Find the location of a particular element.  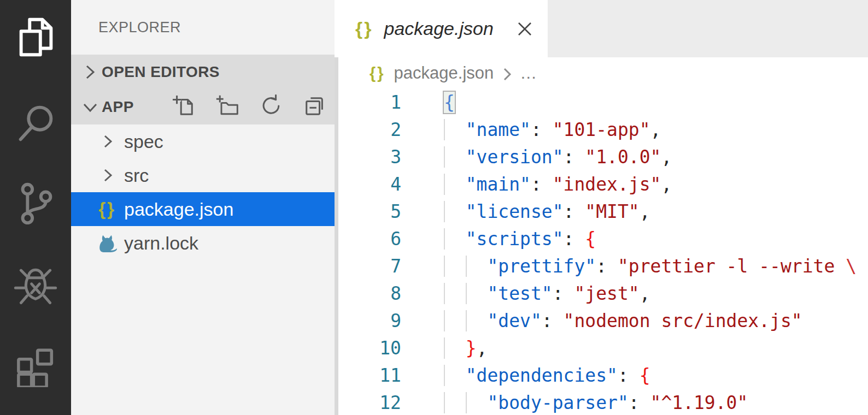

tab-label: package.json is located at coordinates (438, 28).